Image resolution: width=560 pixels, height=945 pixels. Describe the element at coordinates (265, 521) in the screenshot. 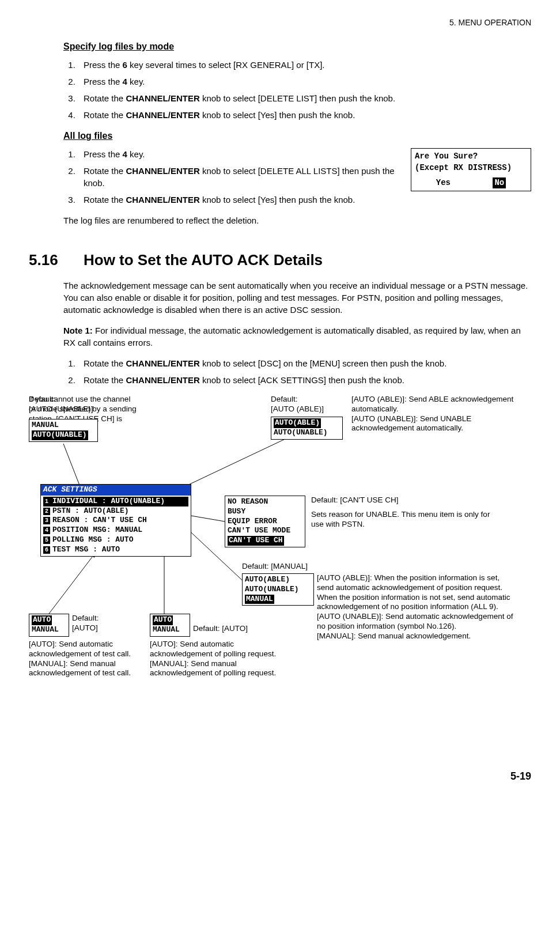

I see `popup-reason: NO REASON BUSY EQUIP ERROR CAN'T USE MOD…` at that location.